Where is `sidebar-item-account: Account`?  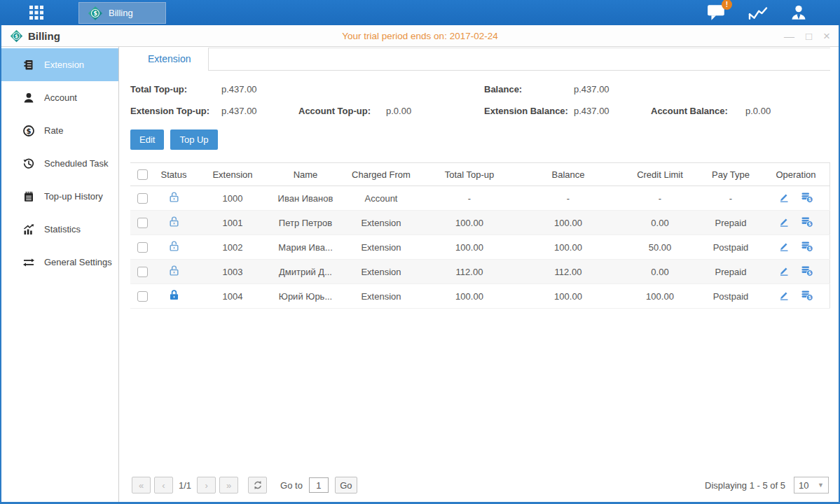
sidebar-item-account: Account is located at coordinates (60, 98).